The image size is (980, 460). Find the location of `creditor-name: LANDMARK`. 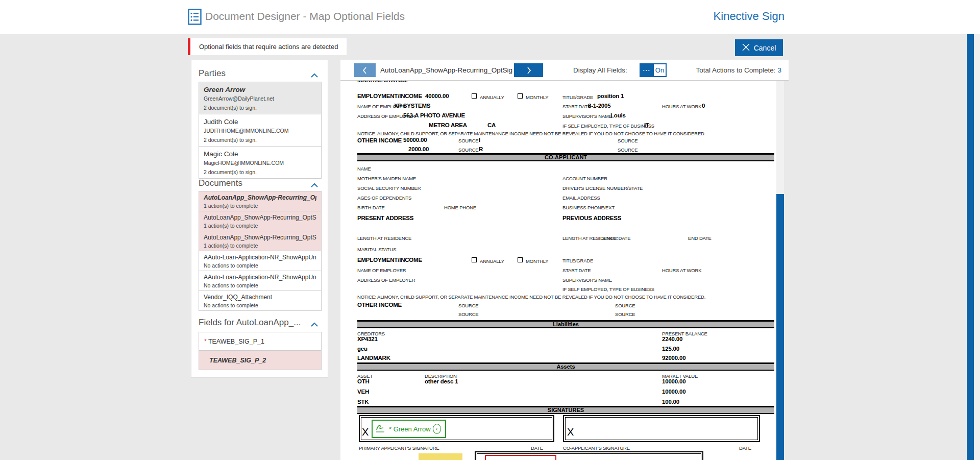

creditor-name: LANDMARK is located at coordinates (374, 358).